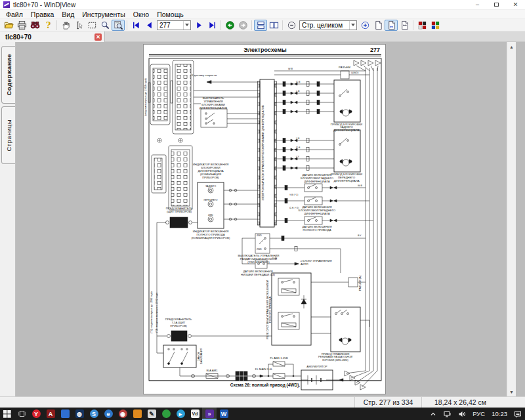 Image resolution: width=525 pixels, height=420 pixels. What do you see at coordinates (355, 73) in the screenshot?
I see `svg-text: (4WD)` at bounding box center [355, 73].